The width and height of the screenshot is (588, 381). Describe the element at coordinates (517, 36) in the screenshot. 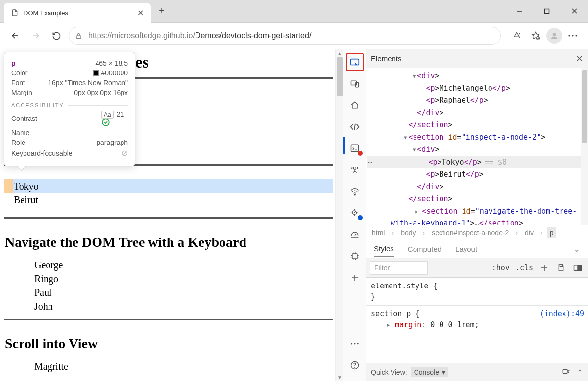

I see `read-aloud-icon` at that location.